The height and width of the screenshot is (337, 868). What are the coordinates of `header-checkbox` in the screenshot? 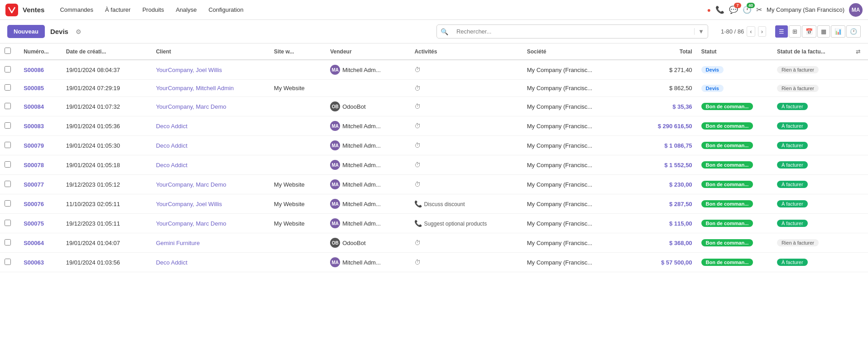 It's located at (8, 51).